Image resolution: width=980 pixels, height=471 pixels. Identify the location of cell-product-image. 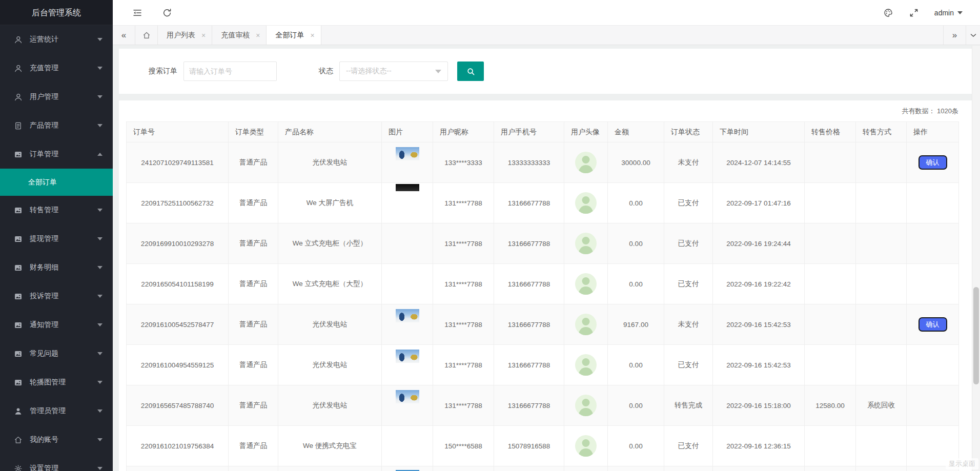
(407, 365).